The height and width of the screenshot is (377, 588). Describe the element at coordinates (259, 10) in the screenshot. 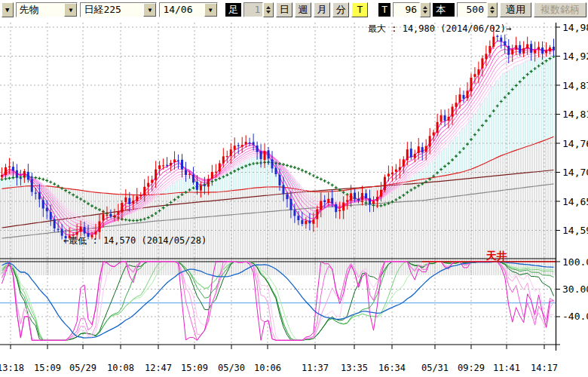

I see `interval-stepper: 1` at that location.